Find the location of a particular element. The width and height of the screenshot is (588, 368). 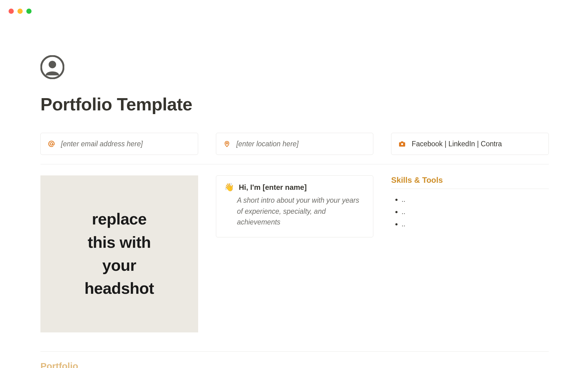

wave-emoji-icon: 👋 is located at coordinates (229, 187).